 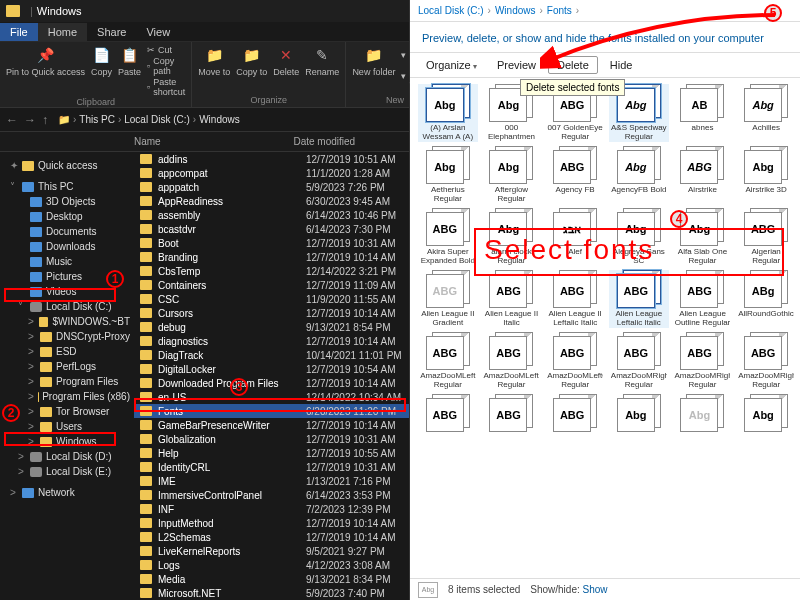 What do you see at coordinates (622, 65) in the screenshot?
I see `hide-button: Hide` at bounding box center [622, 65].